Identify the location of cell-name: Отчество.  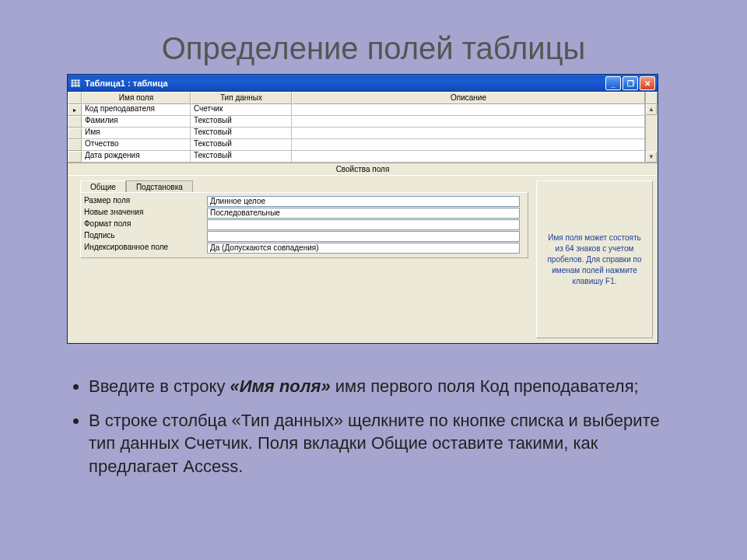
(136, 145).